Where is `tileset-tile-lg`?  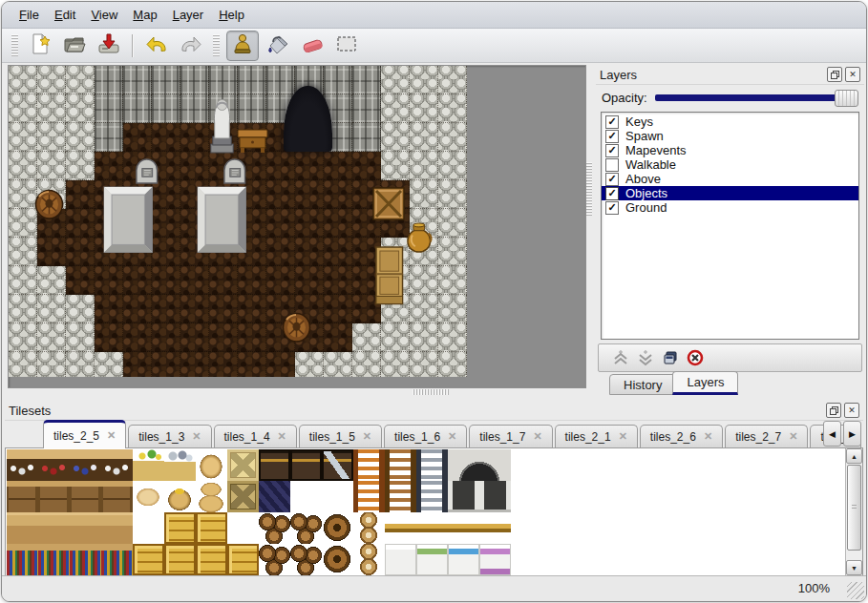 tileset-tile-lg is located at coordinates (432, 466).